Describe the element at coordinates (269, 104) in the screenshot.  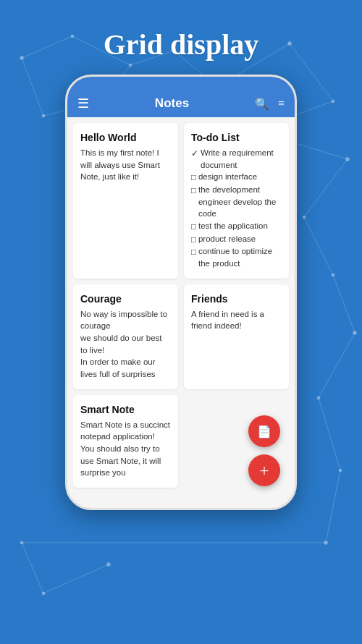
I see `app-bar-actions: 🔍 ≡` at that location.